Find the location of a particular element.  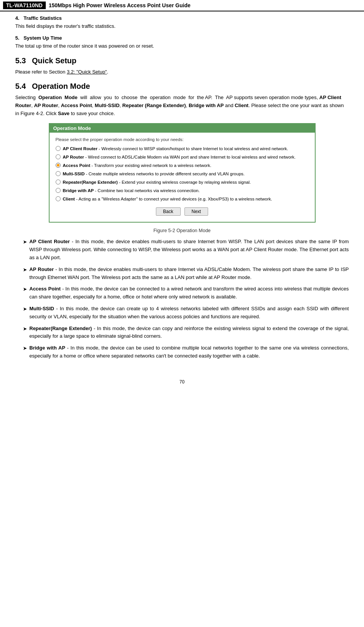

page-number: 70 is located at coordinates (182, 384).